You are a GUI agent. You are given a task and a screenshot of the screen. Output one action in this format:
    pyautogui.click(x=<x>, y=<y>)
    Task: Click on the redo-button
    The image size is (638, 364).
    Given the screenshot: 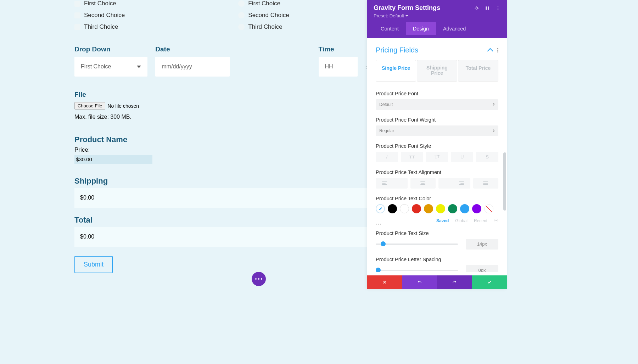 What is the action you would take?
    pyautogui.click(x=454, y=282)
    